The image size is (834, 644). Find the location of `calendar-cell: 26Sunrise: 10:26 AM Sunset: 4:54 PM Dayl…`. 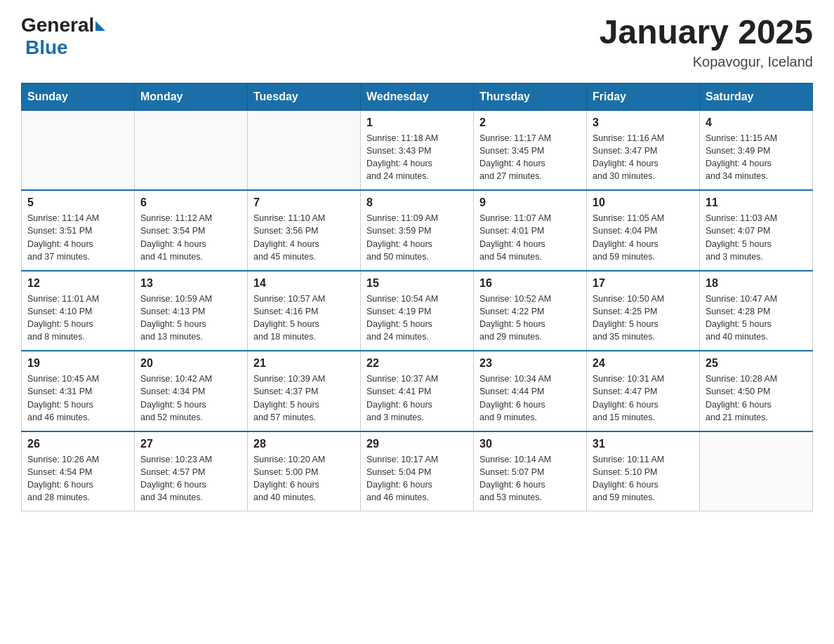

calendar-cell: 26Sunrise: 10:26 AM Sunset: 4:54 PM Dayl… is located at coordinates (79, 471).